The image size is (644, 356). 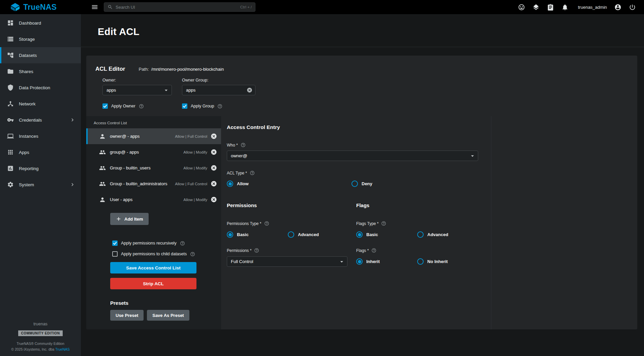 I want to click on sidebar-item-shares: Shares, so click(x=40, y=71).